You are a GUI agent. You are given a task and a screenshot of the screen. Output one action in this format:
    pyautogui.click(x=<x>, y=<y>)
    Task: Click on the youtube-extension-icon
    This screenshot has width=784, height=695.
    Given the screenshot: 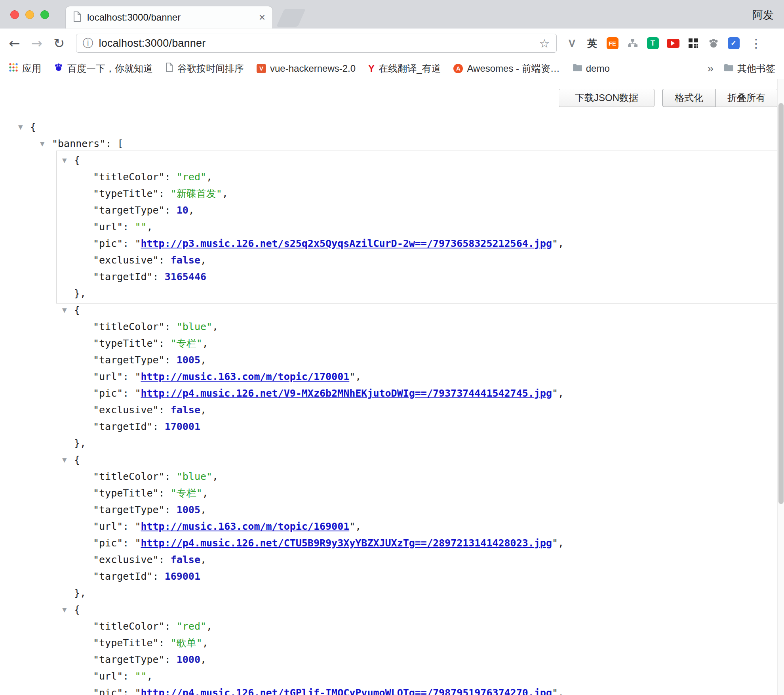 What is the action you would take?
    pyautogui.click(x=673, y=43)
    